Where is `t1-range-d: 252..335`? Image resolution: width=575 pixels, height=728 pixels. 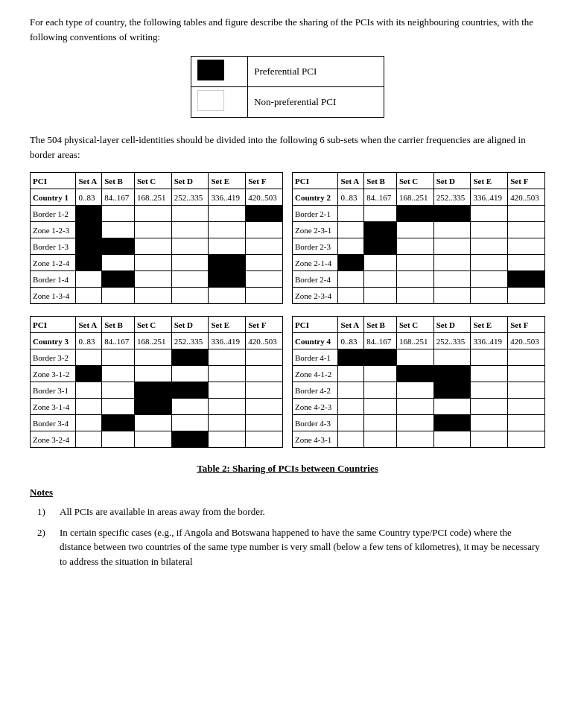
t1-range-d: 252..335 is located at coordinates (190, 197).